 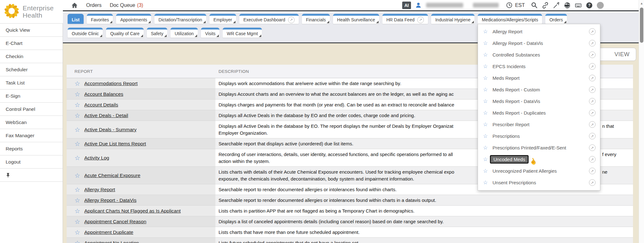 What do you see at coordinates (600, 5) in the screenshot?
I see `avatar` at bounding box center [600, 5].